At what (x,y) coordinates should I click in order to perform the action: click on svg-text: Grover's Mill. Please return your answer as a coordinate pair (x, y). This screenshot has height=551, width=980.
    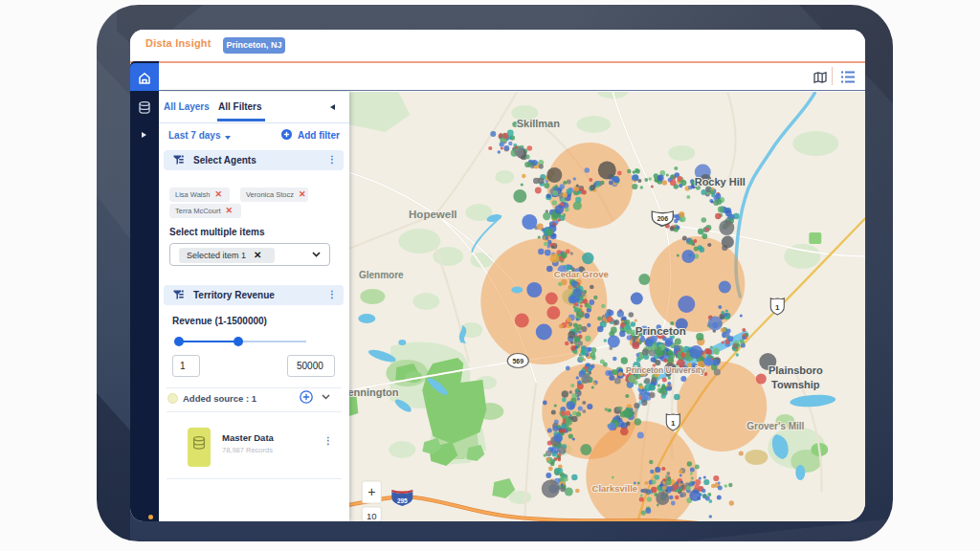
    Looking at the image, I should click on (775, 427).